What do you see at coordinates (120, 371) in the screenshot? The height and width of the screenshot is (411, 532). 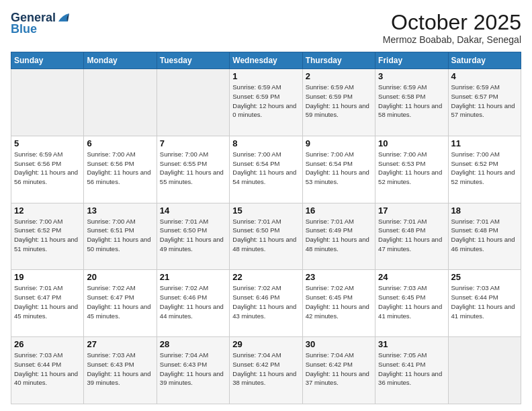 I see `table-row: 27Sunrise: 7:03 AMSunset: 6:43 PMDayligh…` at bounding box center [120, 371].